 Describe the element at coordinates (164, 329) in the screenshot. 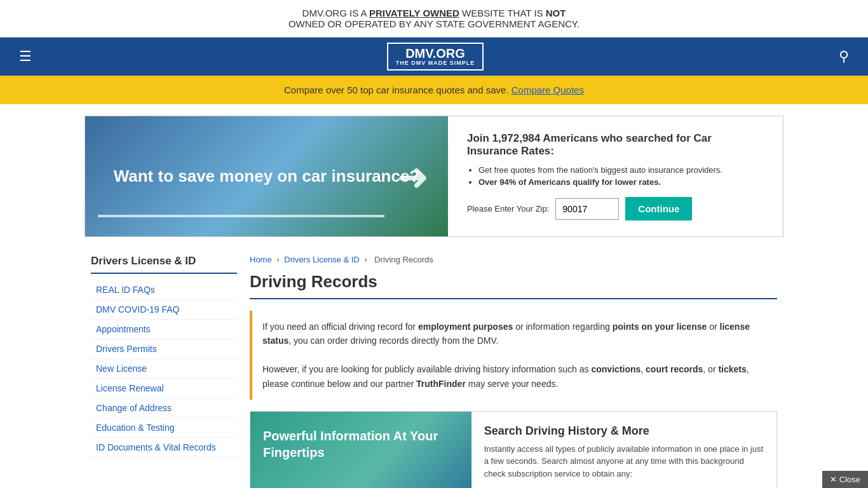

I see `sidebar-item-appointments: Appointments` at that location.